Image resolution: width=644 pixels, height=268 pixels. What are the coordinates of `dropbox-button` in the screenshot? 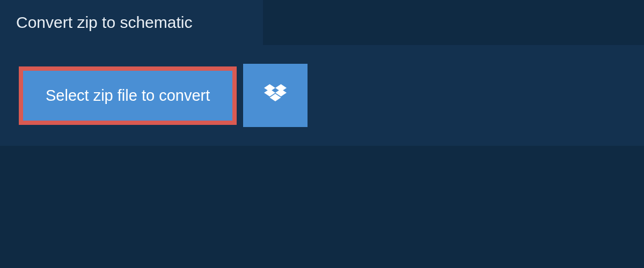 It's located at (275, 95).